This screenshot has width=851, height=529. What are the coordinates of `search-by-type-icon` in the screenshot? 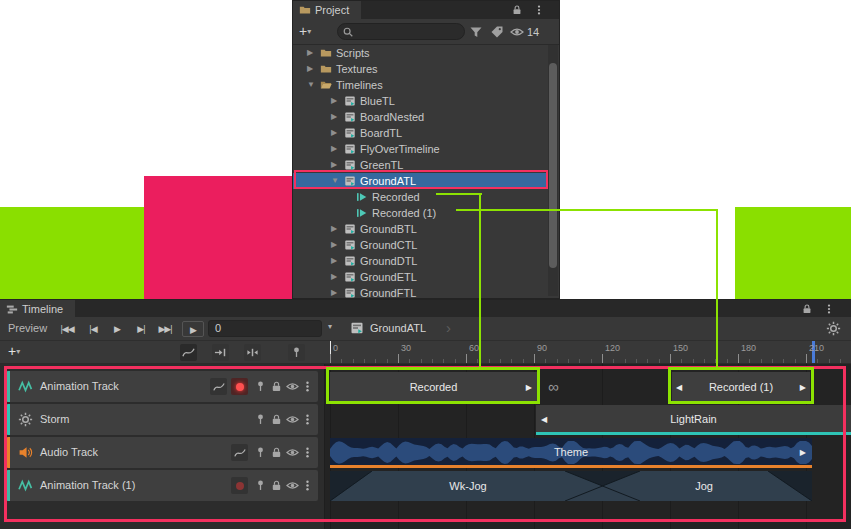 It's located at (476, 32).